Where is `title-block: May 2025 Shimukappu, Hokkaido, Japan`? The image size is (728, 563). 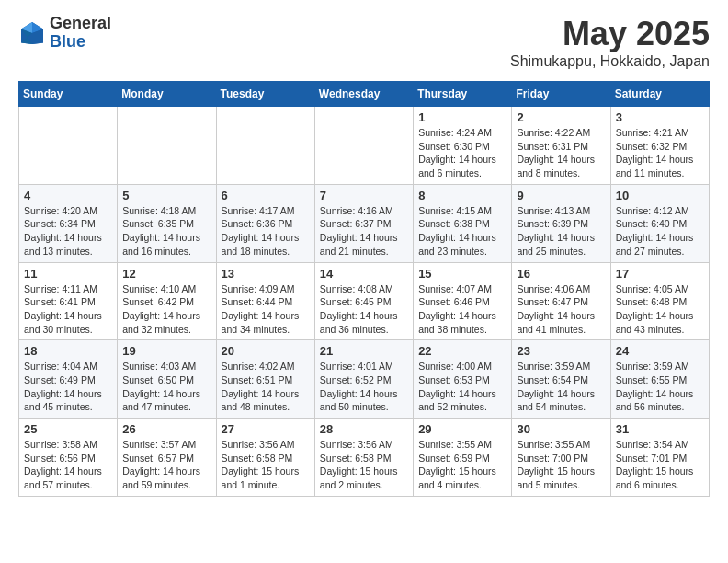 title-block: May 2025 Shimukappu, Hokkaido, Japan is located at coordinates (610, 42).